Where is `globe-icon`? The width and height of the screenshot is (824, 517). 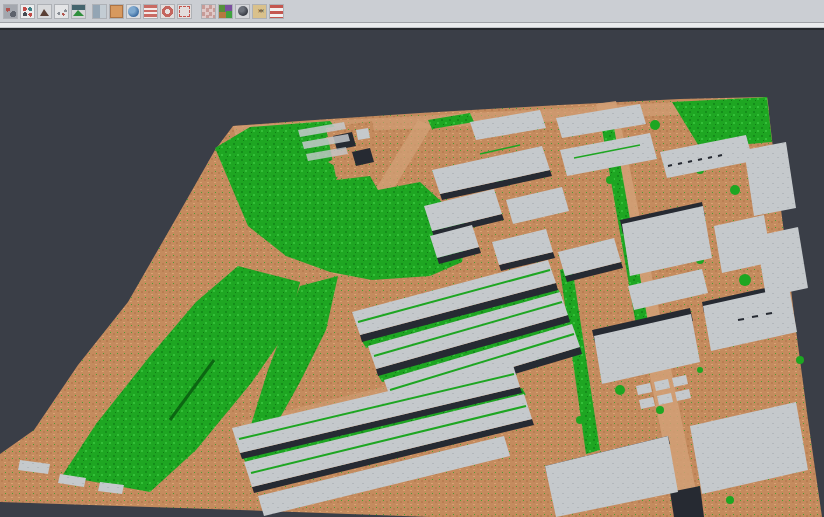
globe-icon is located at coordinates (134, 12).